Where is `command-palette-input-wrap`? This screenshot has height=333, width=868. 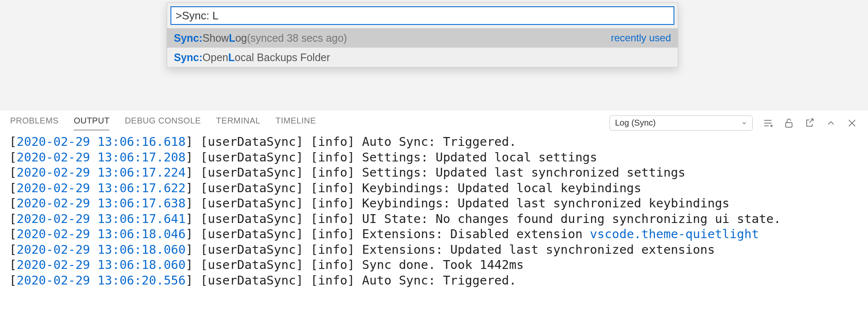 command-palette-input-wrap is located at coordinates (423, 16).